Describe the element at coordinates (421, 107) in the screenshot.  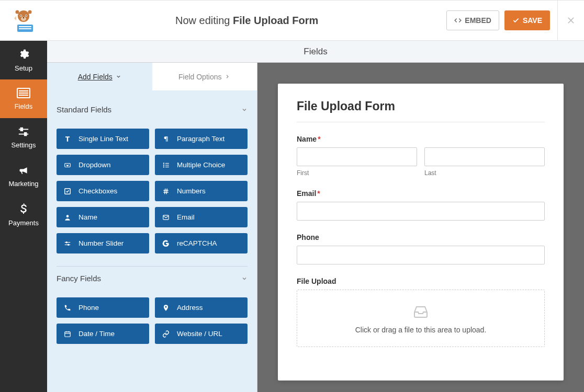
I see `form-title: File Upload Form` at that location.